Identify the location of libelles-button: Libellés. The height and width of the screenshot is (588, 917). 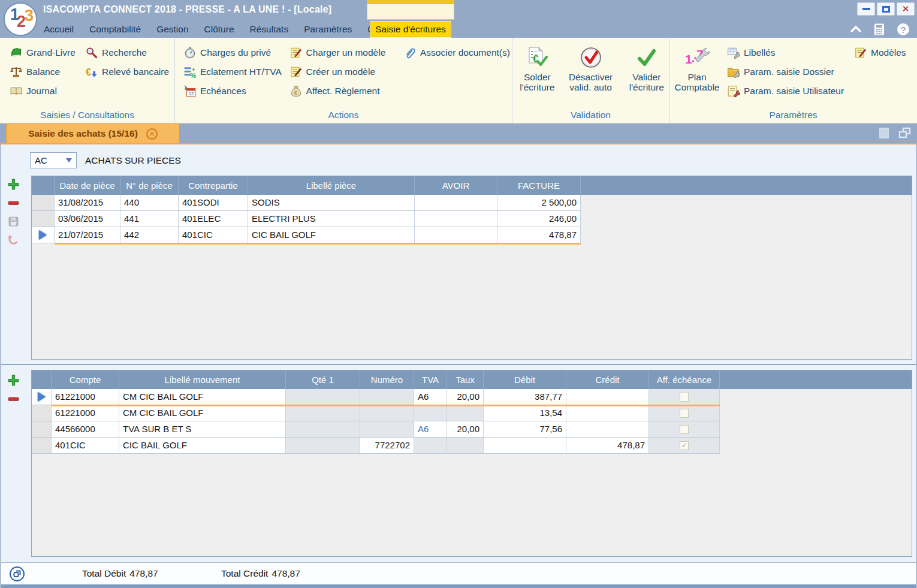
(788, 53).